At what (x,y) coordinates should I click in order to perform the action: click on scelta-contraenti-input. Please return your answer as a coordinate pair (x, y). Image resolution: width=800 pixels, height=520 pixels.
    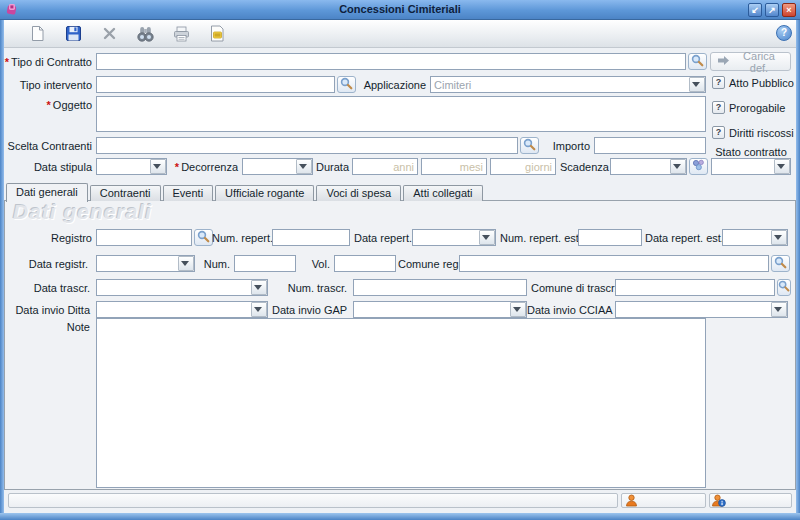
    Looking at the image, I should click on (307, 146).